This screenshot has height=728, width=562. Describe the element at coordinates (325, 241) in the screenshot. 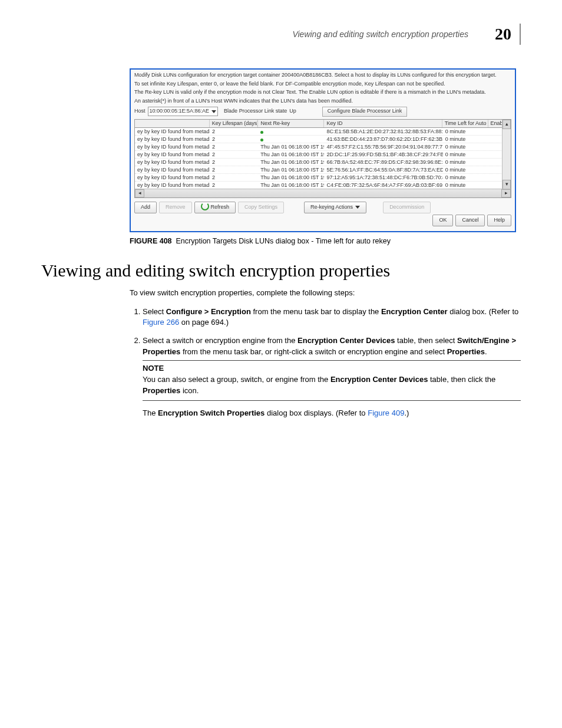

I see `figure-caption: FIGURE 408 Encryption Targets Disk LUNs …` at that location.